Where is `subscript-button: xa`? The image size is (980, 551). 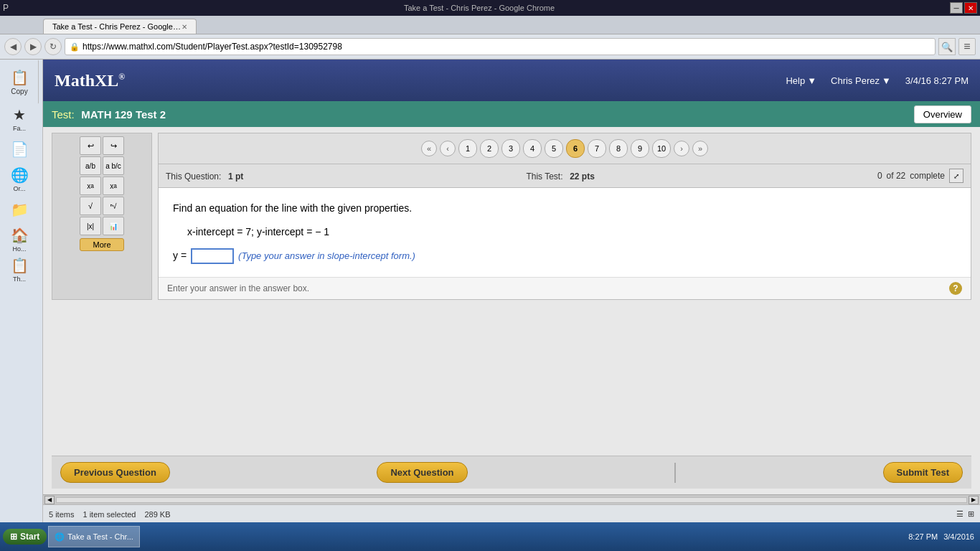 subscript-button: xa is located at coordinates (113, 186).